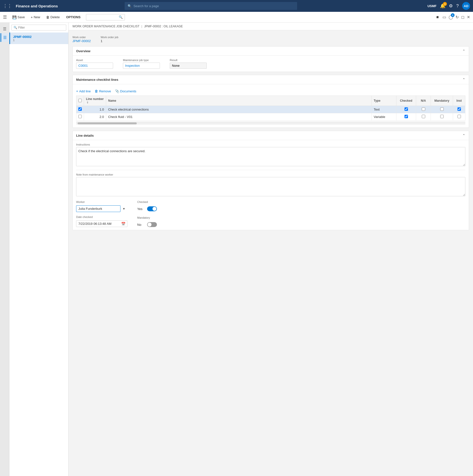  What do you see at coordinates (147, 222) in the screenshot?
I see `mandatory-toggle-field: Mandatory No` at bounding box center [147, 222].